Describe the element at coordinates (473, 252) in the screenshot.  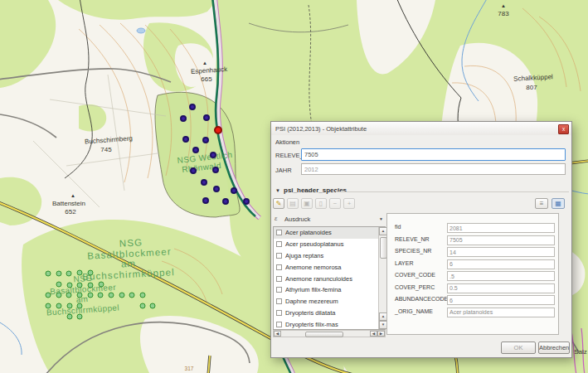
I see `attribute-row: SPECIES_NR` at that location.